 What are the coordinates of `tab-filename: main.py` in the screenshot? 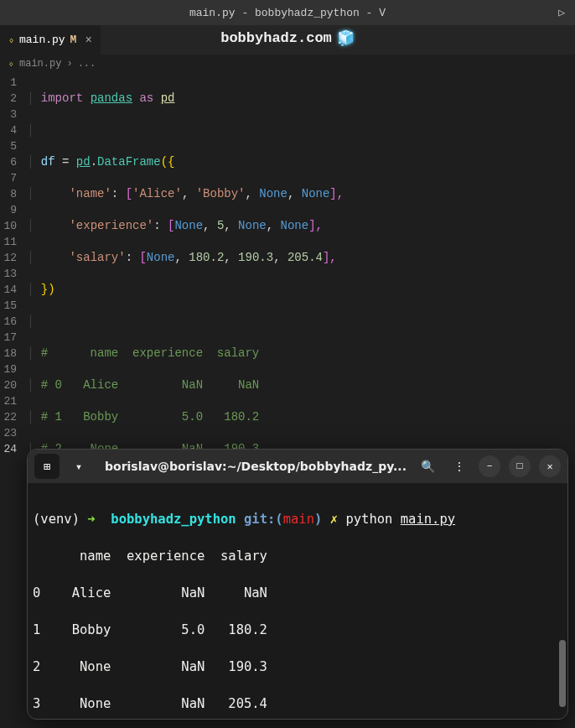 It's located at (42, 40).